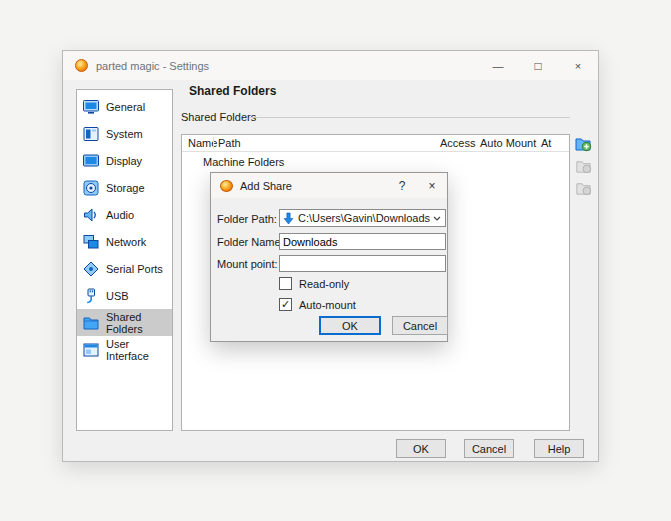  Describe the element at coordinates (362, 218) in the screenshot. I see `folder-path-combobox: C:\Users\Gavin\Downloads` at that location.